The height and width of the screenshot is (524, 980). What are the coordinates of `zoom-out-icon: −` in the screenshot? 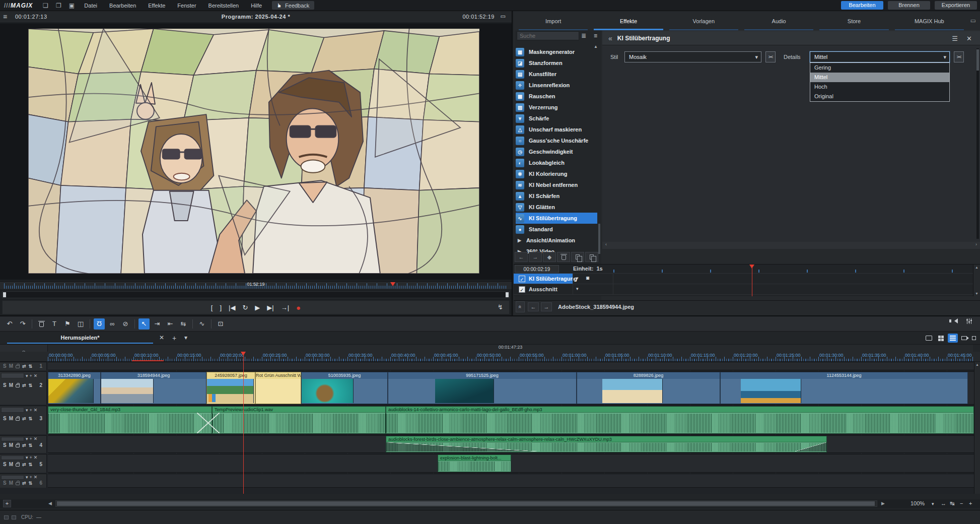 It's located at (961, 503).